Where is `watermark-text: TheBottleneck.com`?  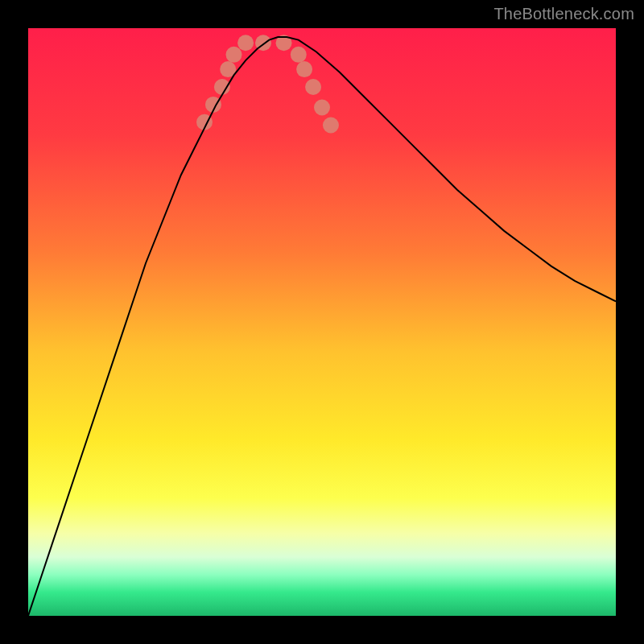 watermark-text: TheBottleneck.com is located at coordinates (564, 14).